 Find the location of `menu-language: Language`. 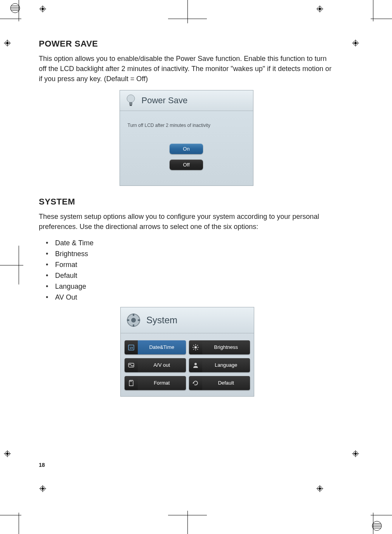

menu-language: Language is located at coordinates (220, 365).